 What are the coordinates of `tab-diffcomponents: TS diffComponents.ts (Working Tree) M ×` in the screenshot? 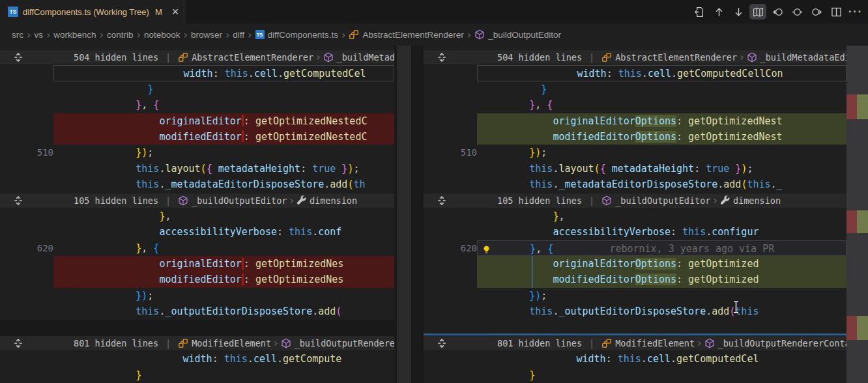 It's located at (94, 12).